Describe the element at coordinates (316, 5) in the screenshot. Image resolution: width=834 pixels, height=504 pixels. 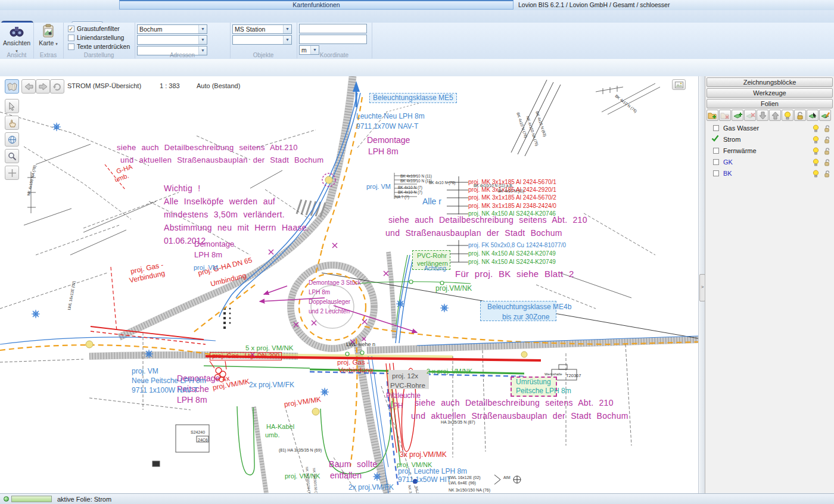
I see `context-tab-kartenfunktionen: Kartenfunktionen` at that location.